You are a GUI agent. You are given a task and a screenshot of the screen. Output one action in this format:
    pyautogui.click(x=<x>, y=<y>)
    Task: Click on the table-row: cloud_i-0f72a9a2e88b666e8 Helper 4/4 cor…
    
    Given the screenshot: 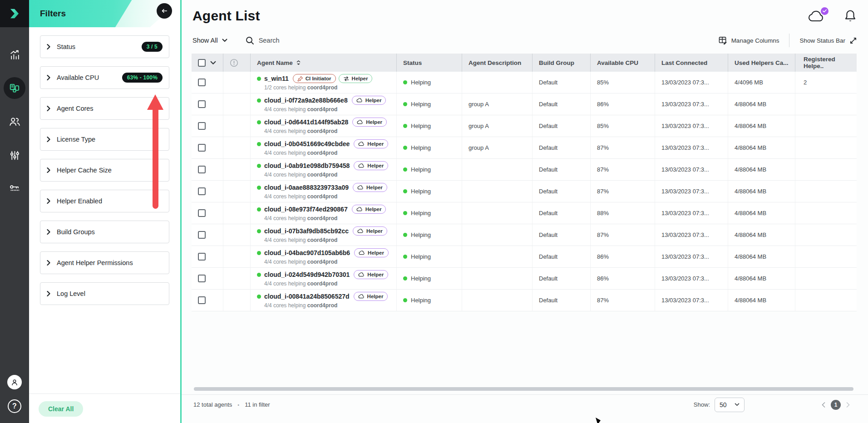 What is the action you would take?
    pyautogui.click(x=524, y=104)
    